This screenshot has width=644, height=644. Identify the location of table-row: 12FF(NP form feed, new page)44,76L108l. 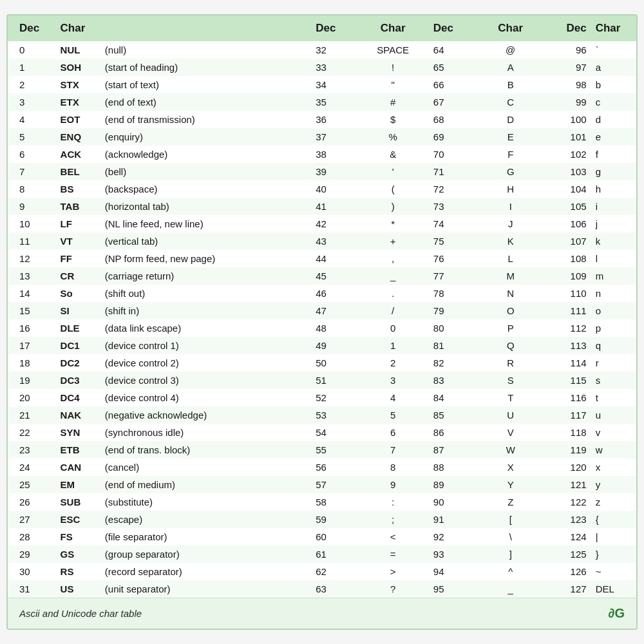
(322, 259).